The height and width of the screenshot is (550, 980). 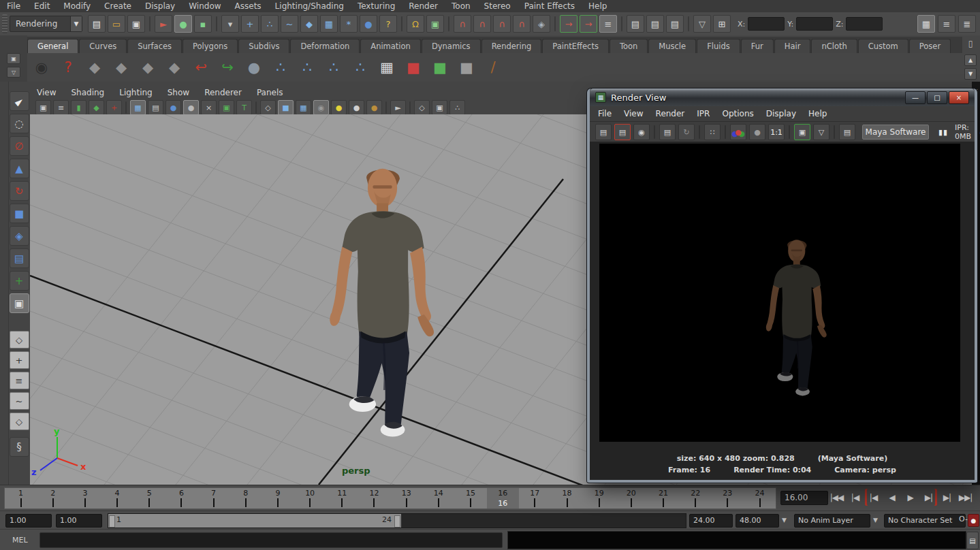 What do you see at coordinates (512, 46) in the screenshot?
I see `shelf-tab: Rendering` at bounding box center [512, 46].